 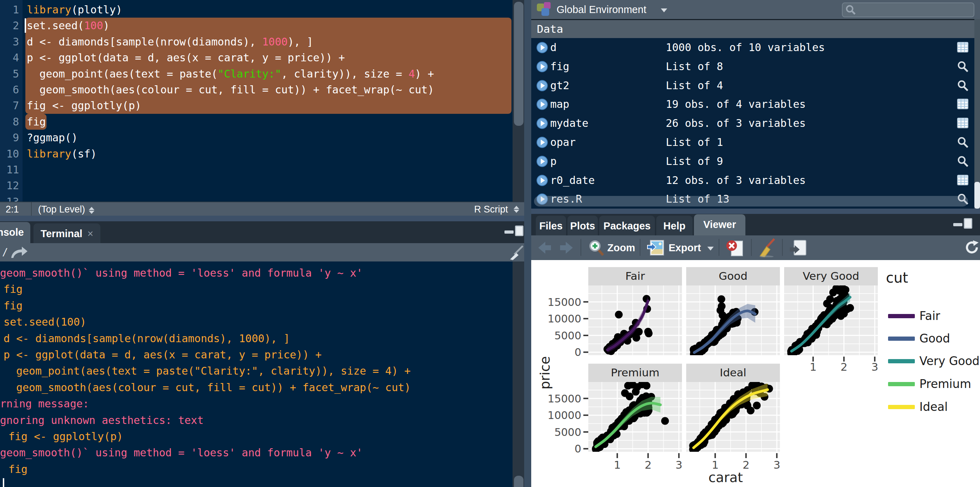 What do you see at coordinates (798, 248) in the screenshot?
I see `open-in-new-window-icon` at bounding box center [798, 248].